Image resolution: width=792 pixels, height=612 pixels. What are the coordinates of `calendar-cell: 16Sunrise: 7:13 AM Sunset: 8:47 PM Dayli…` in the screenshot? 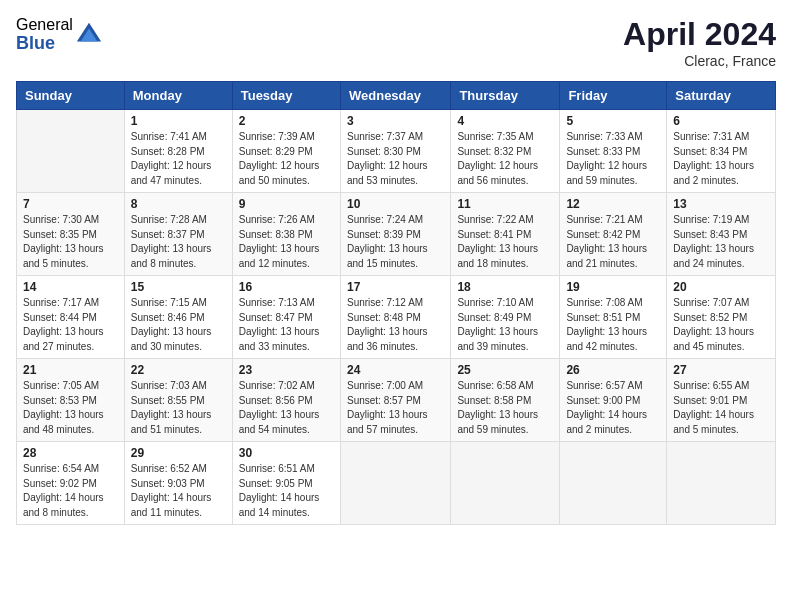 It's located at (286, 318).